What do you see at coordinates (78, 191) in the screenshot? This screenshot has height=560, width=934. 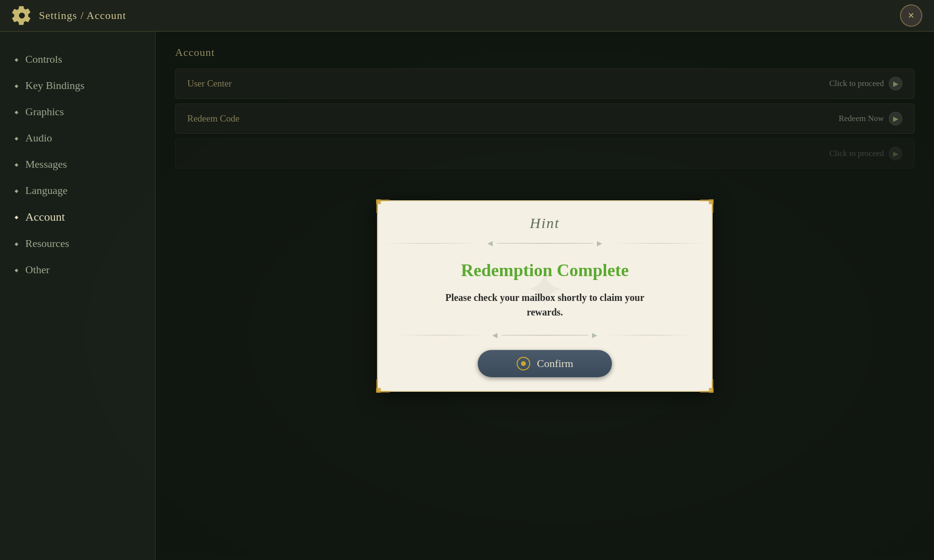 I see `sidebar-item-language: Language` at bounding box center [78, 191].